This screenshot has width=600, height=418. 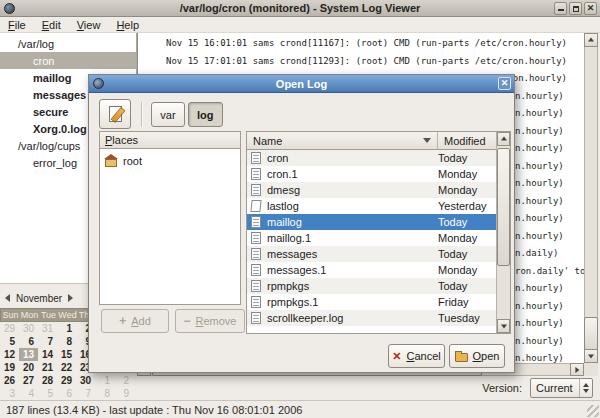 What do you see at coordinates (10, 368) in the screenshot?
I see `calendar-day: 19` at bounding box center [10, 368].